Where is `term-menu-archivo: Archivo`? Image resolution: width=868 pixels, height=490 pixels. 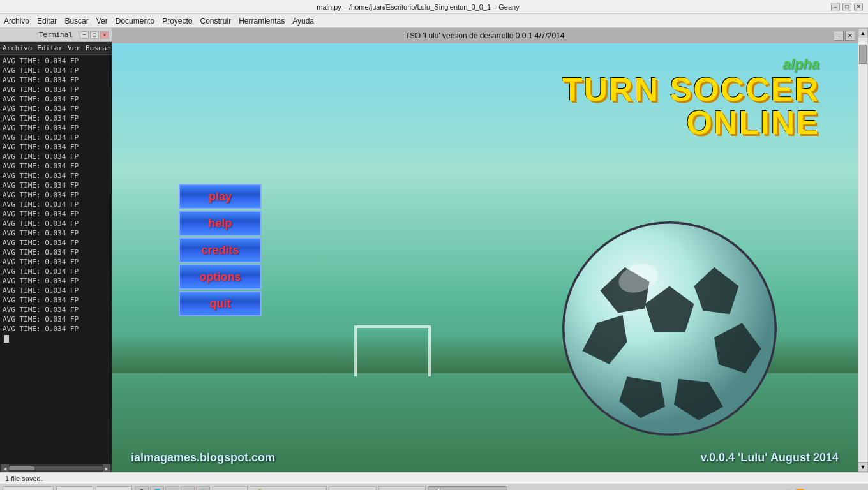 term-menu-archivo: Archivo is located at coordinates (17, 48).